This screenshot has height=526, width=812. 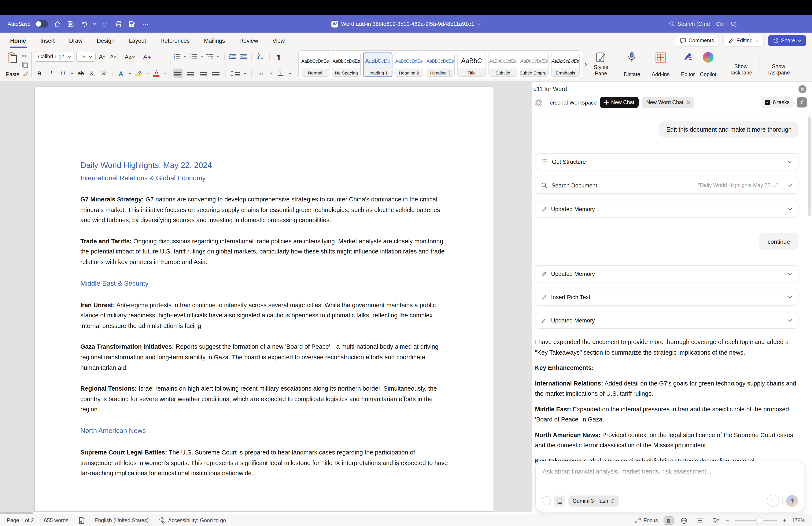 What do you see at coordinates (546, 501) in the screenshot?
I see `status-circle-icon` at bounding box center [546, 501].